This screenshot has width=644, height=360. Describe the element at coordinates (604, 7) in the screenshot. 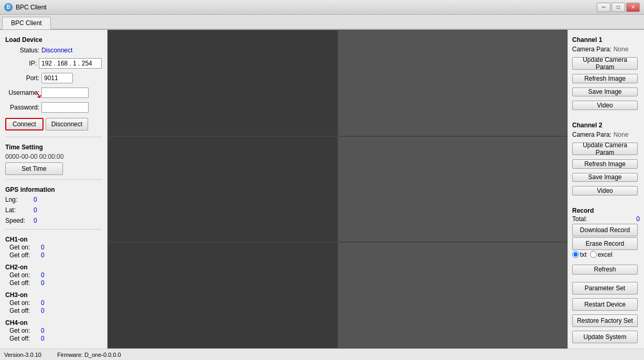

I see `minimize-button: ─` at that location.